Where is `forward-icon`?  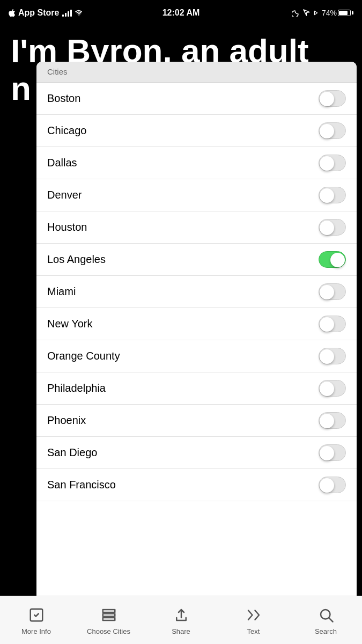 forward-icon is located at coordinates (254, 615).